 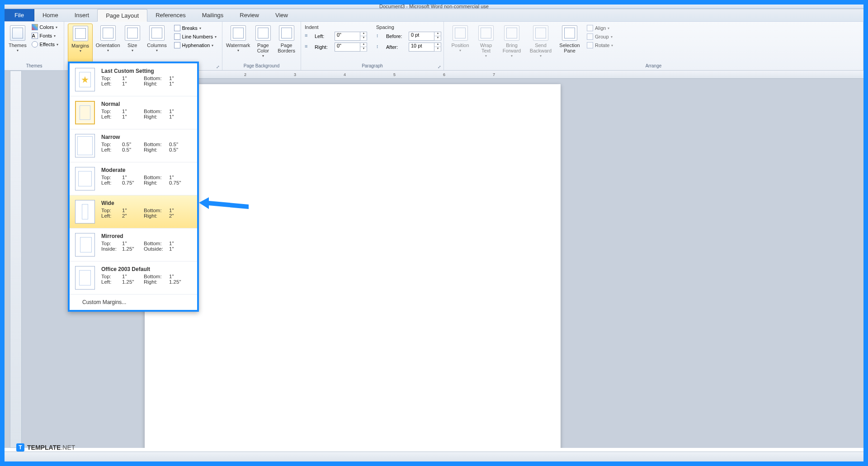 I want to click on margin-thumb-icon: ★, so click(x=85, y=80).